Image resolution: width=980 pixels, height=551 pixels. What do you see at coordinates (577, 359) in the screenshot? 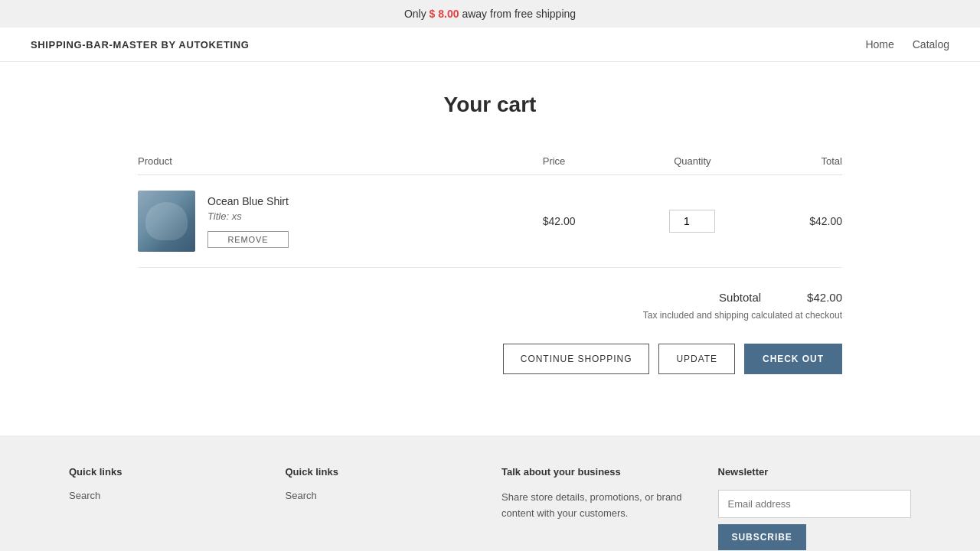
I see `continue-shopping-button: CONTINUE SHOPPING` at bounding box center [577, 359].